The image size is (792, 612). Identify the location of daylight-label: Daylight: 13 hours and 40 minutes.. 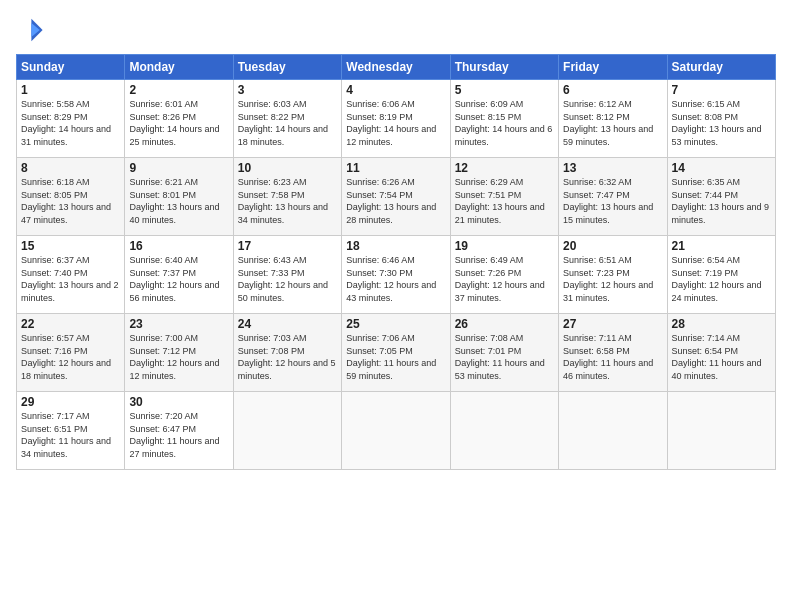
(174, 214).